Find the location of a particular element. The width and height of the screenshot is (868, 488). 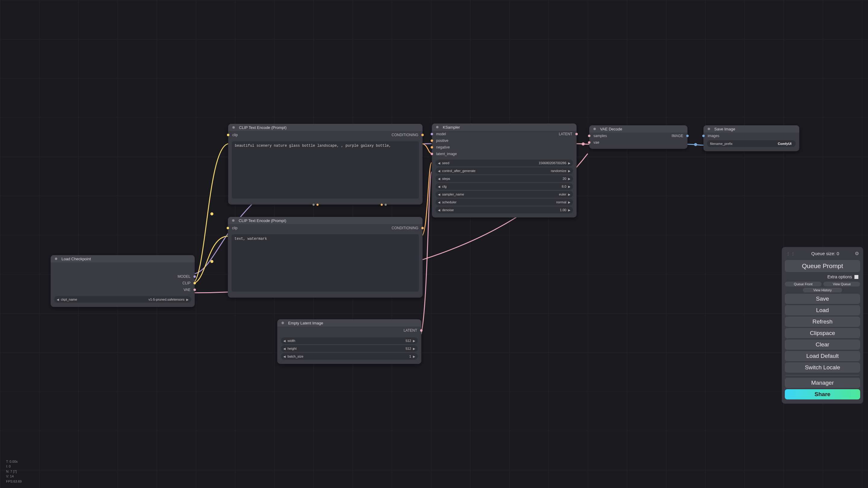

scheduler-widget: ◀ scheduler normal ▶ is located at coordinates (504, 202).